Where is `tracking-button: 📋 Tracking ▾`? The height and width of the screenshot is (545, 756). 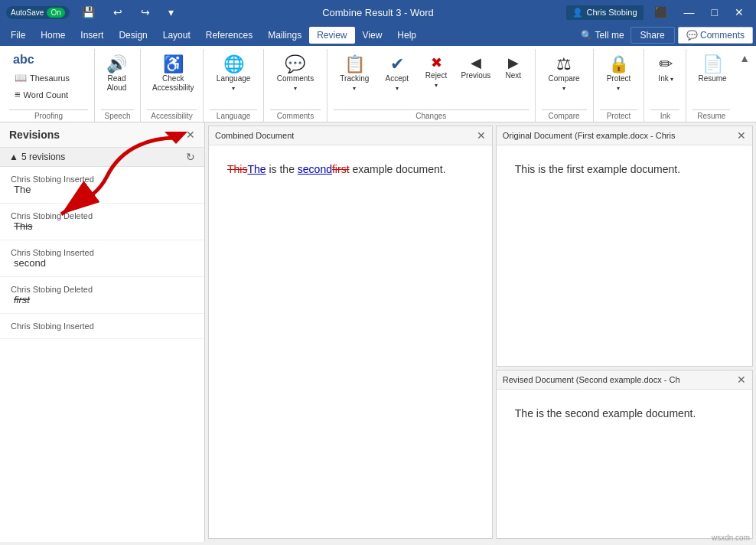
tracking-button: 📋 Tracking ▾ is located at coordinates (355, 73).